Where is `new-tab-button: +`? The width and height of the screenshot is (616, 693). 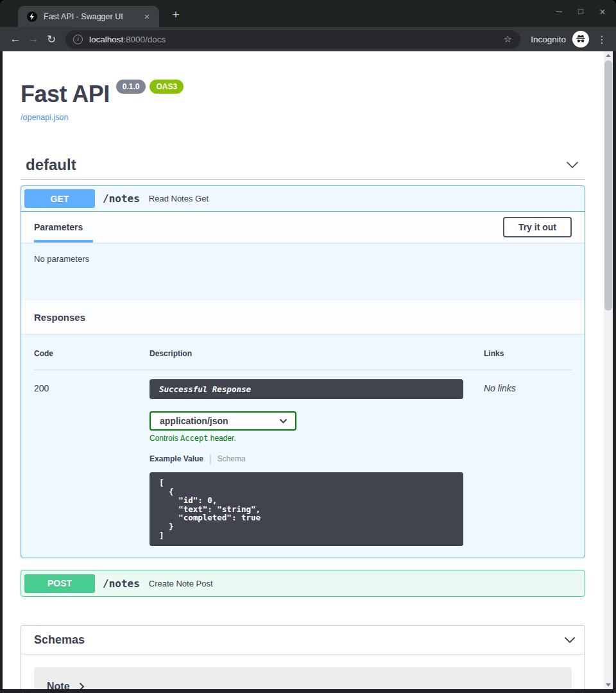
new-tab-button: + is located at coordinates (176, 15).